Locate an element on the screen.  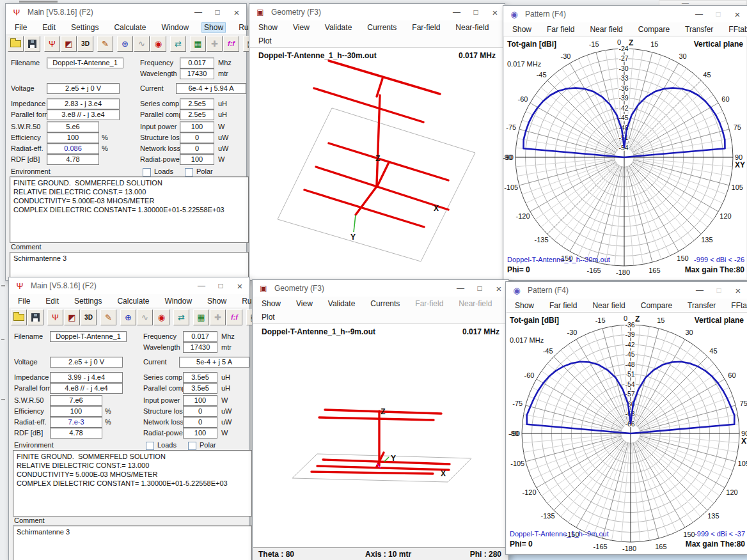
menu-item-far-field: Far-field is located at coordinates (426, 27).